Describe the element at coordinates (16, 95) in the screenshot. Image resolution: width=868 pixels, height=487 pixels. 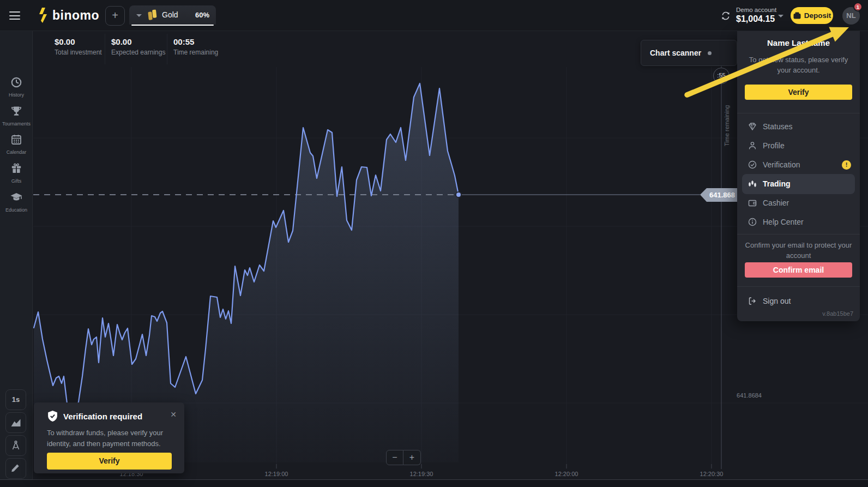
I see `sidebar-item-label: History` at that location.